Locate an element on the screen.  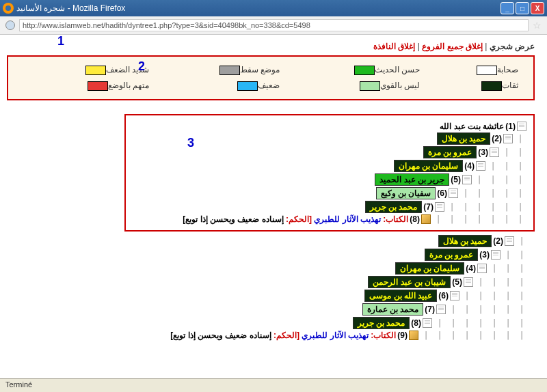
legend-label: ضعيف is located at coordinates (269, 85).